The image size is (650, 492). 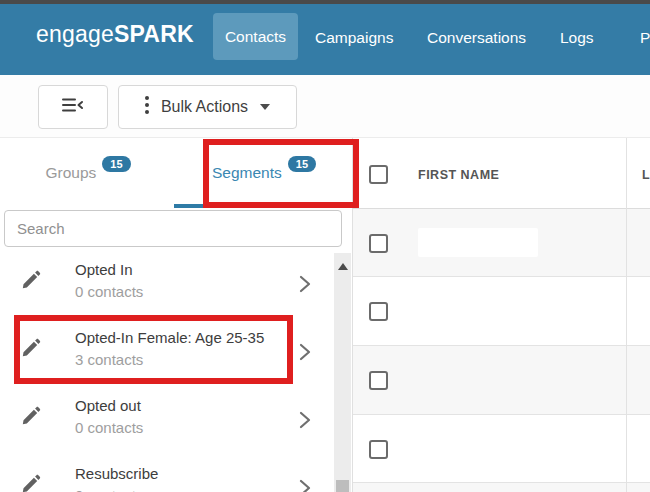 I want to click on collapse-panel-icon, so click(x=73, y=107).